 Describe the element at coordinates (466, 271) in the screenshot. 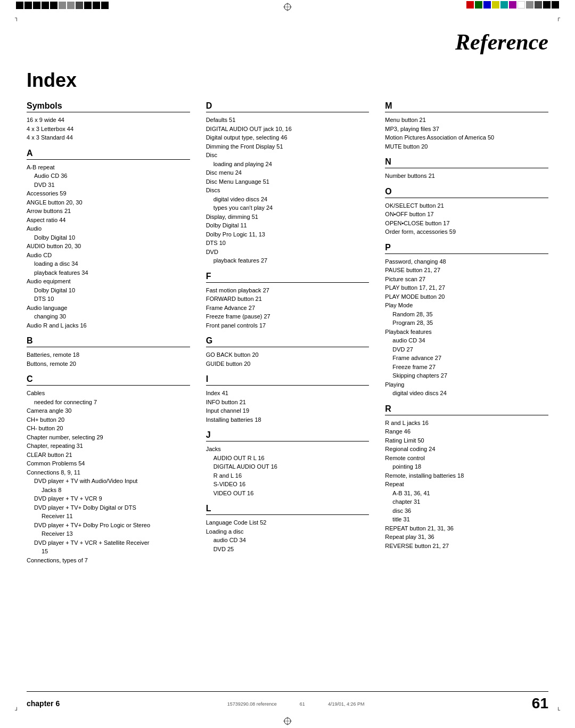

I see `index-entry: PAUSE button 21, 27` at that location.